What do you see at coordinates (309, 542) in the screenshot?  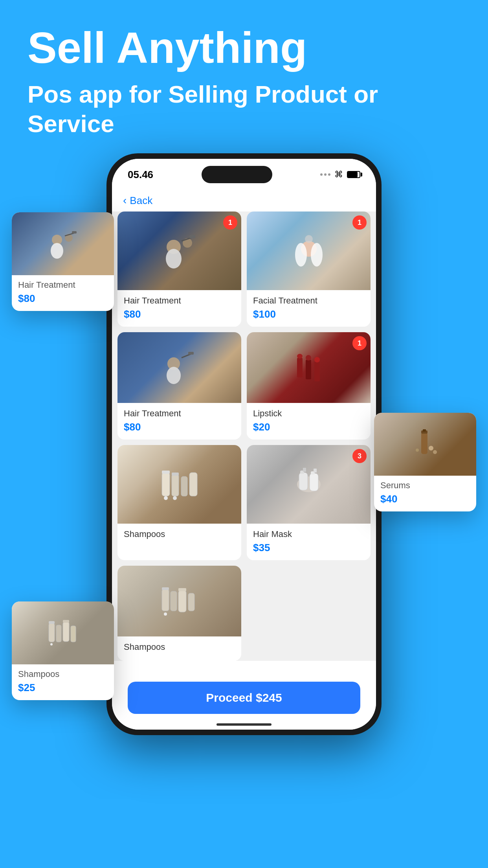 I see `product-info-hairmask: Hair Mask $35` at bounding box center [309, 542].